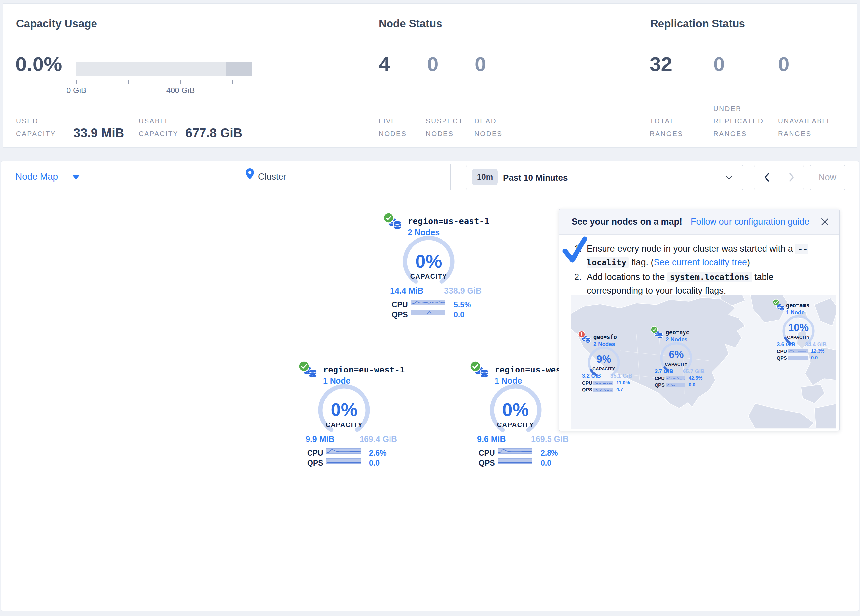  I want to click on axis-tick-label: 400 GiB, so click(180, 91).